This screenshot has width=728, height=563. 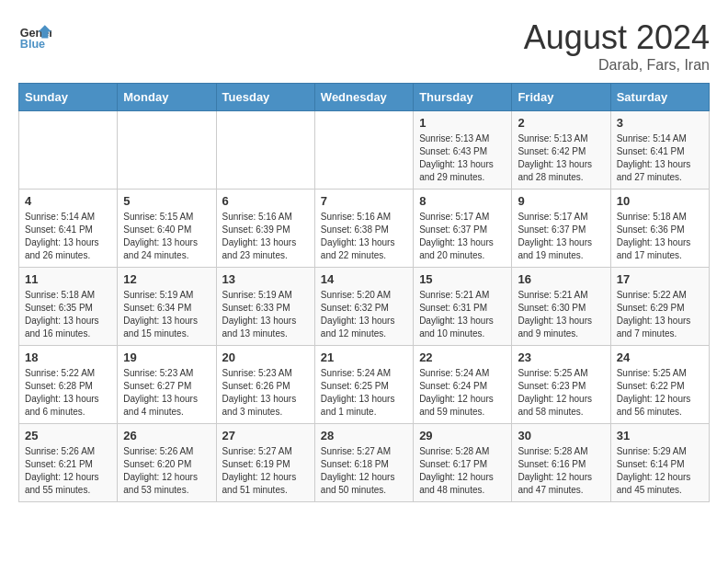 What do you see at coordinates (166, 357) in the screenshot?
I see `day-number: 19` at bounding box center [166, 357].